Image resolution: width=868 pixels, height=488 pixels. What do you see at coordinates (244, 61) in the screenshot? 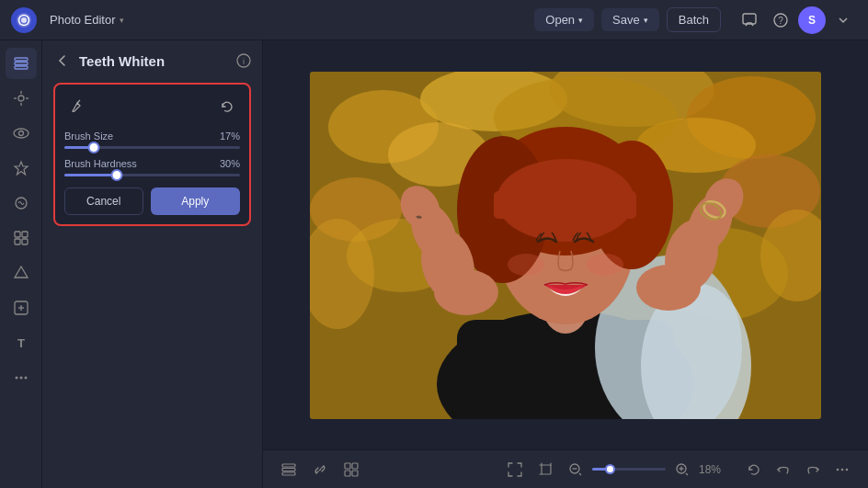
I see `panel-info-button: i` at bounding box center [244, 61].